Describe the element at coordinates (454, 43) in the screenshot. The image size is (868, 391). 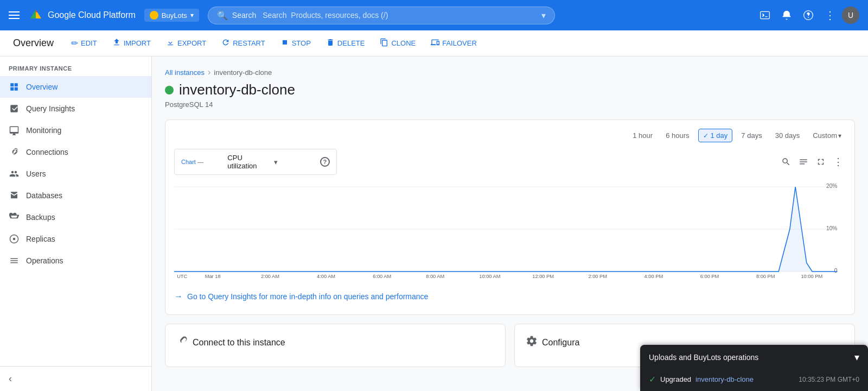
I see `failover-button: FAILOVER` at that location.